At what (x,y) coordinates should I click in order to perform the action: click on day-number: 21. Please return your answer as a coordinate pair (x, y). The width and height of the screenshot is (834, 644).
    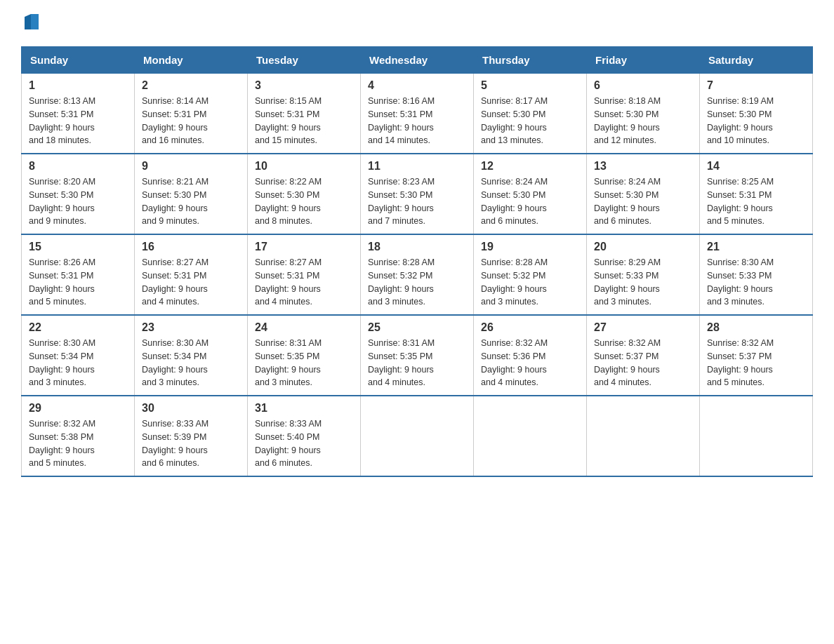
    Looking at the image, I should click on (756, 247).